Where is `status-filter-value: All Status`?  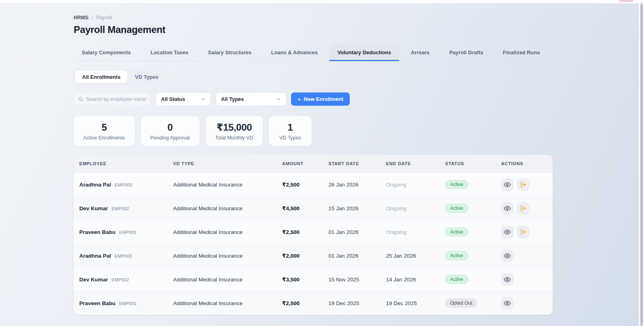
status-filter-value: All Status is located at coordinates (173, 99).